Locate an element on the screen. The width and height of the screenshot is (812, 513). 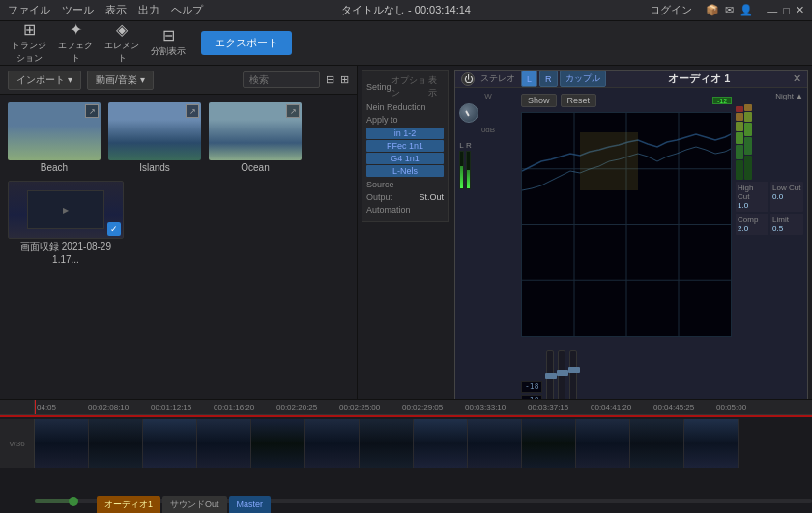
right-label: Night ▲ is located at coordinates (769, 97).